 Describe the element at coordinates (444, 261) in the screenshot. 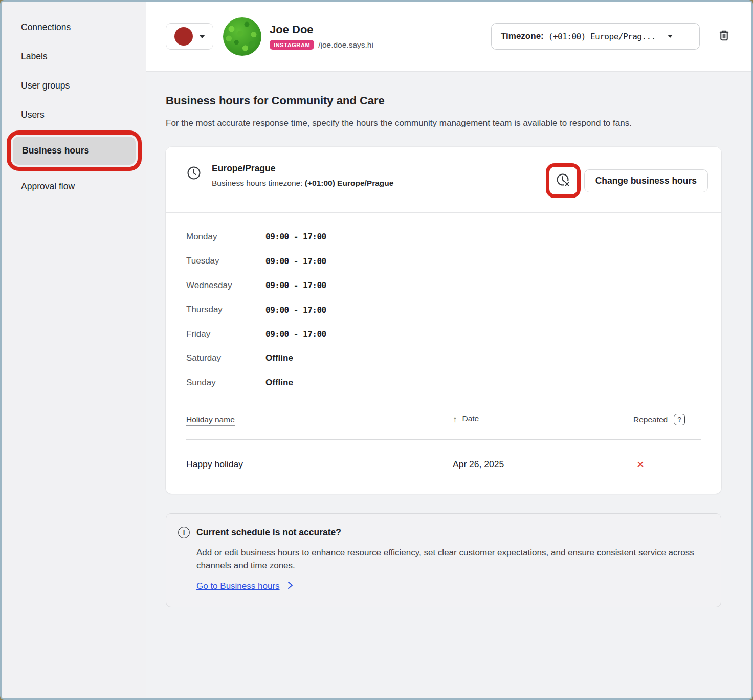

I see `schedule-row: Tuesday 09:00 - 17:00` at that location.